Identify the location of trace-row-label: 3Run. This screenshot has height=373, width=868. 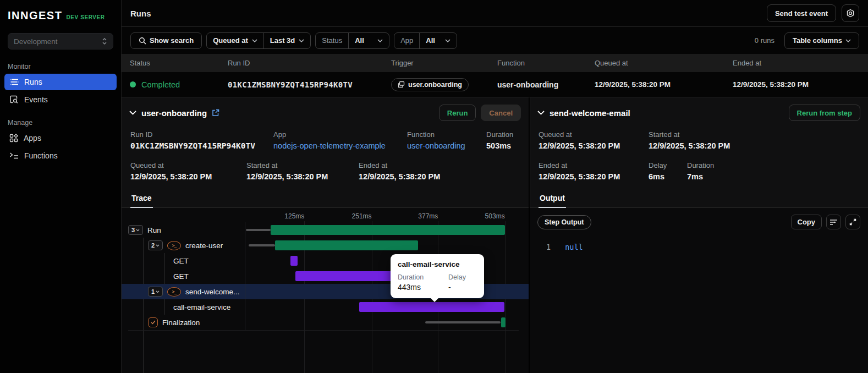
(187, 230).